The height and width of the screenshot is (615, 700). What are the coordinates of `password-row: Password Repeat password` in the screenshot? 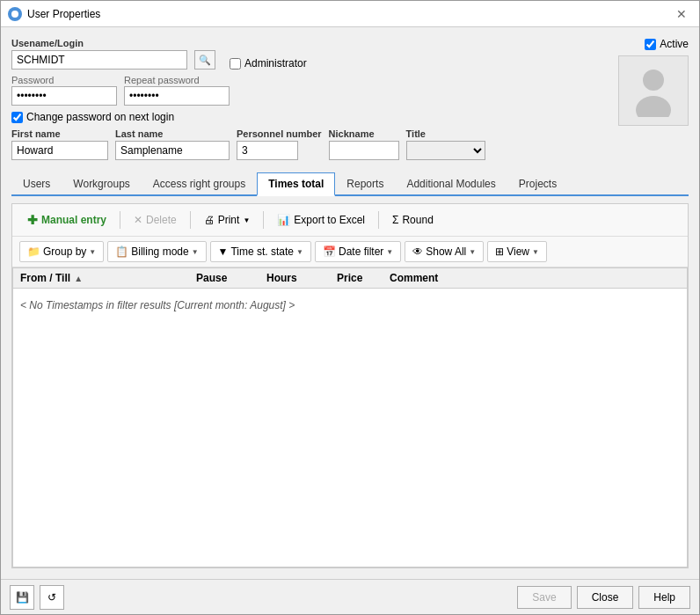 It's located at (305, 90).